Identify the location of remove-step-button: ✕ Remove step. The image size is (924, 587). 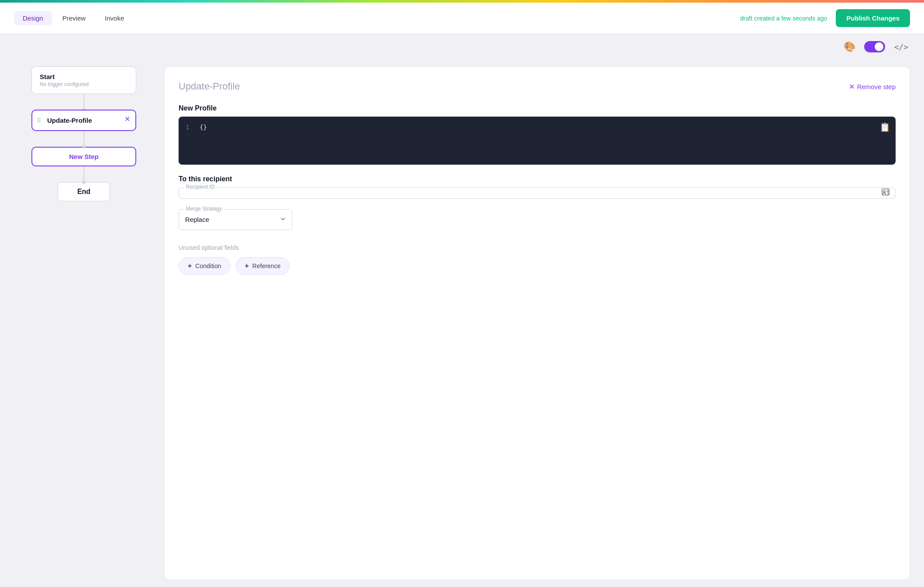
(872, 86).